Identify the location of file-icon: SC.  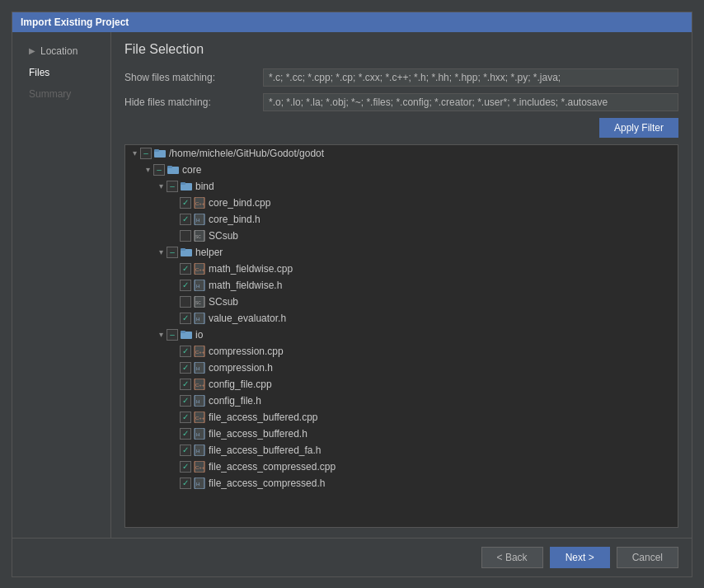
(199, 236).